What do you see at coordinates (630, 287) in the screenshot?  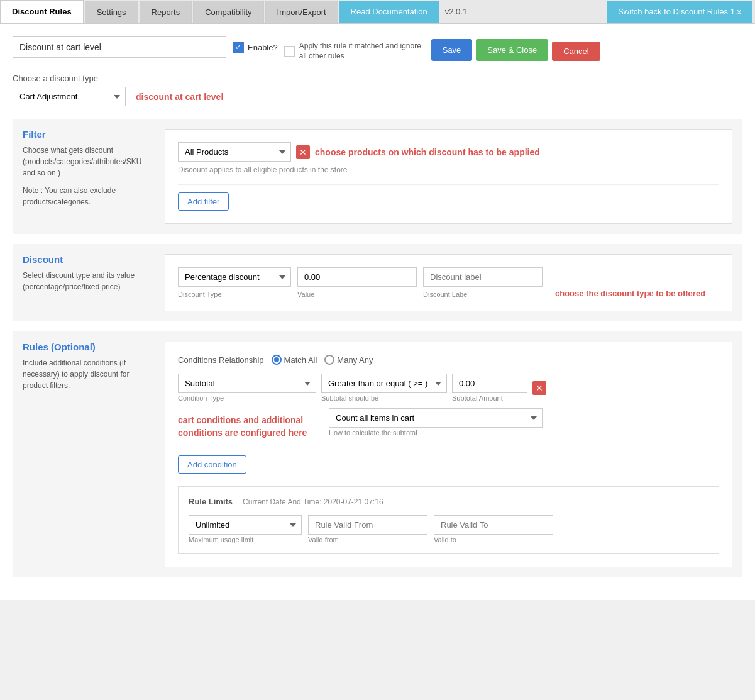 I see `discount-annotation: choose the discount type to be offered` at bounding box center [630, 287].